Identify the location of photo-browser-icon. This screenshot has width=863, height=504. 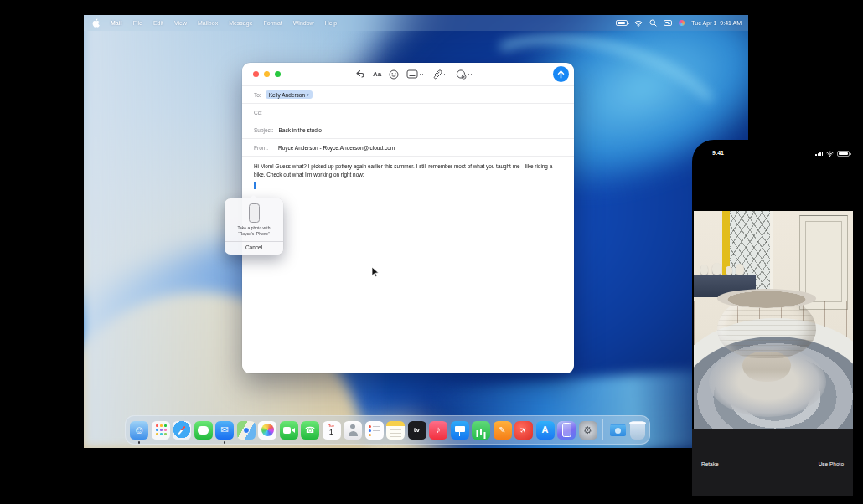
(416, 74).